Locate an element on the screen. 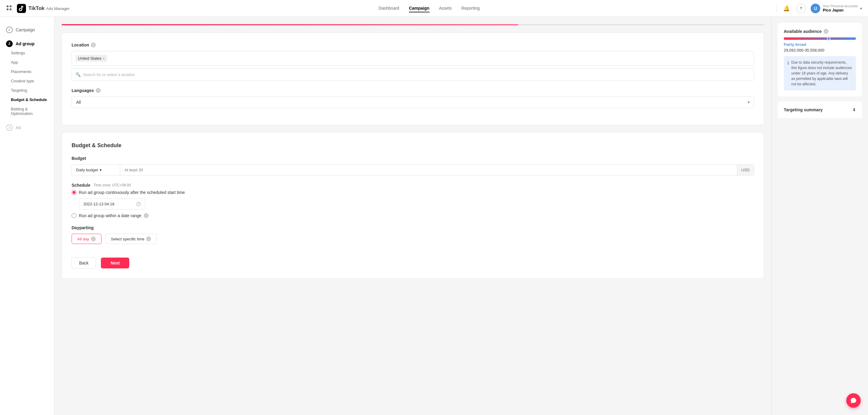  audience-indicator is located at coordinates (829, 38).